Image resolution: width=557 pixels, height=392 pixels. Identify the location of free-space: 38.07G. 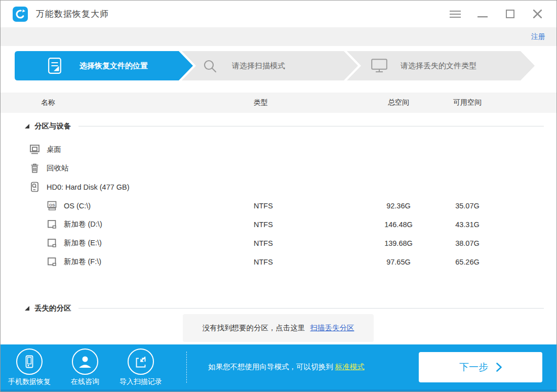
(467, 243).